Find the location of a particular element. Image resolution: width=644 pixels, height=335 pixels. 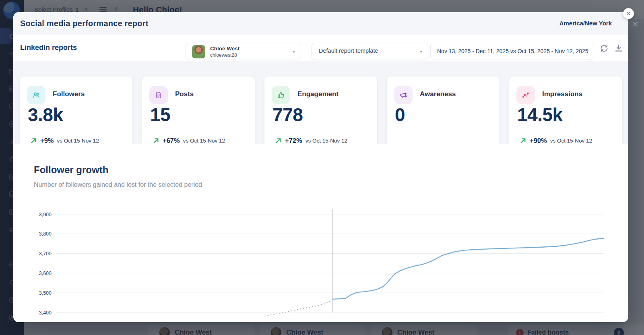

date-range-picker: Nov 13, 2025 - Dec 11, 2025 vs Oct 15, 2… is located at coordinates (512, 52).